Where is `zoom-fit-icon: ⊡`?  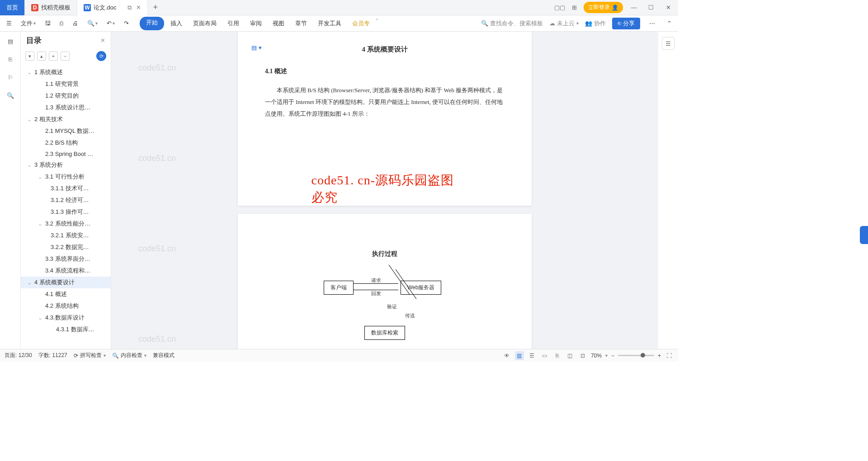
zoom-fit-icon: ⊡ is located at coordinates (583, 356).